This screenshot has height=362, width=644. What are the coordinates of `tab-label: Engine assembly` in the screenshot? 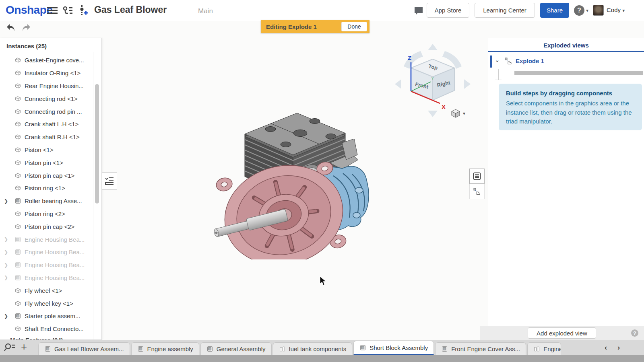 It's located at (170, 349).